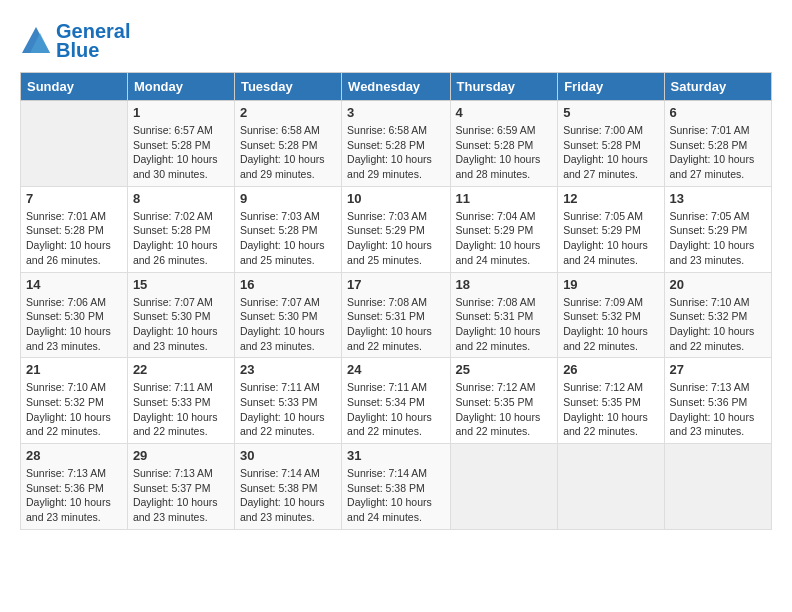 The image size is (792, 612). Describe the element at coordinates (718, 112) in the screenshot. I see `day-number: 6` at that location.